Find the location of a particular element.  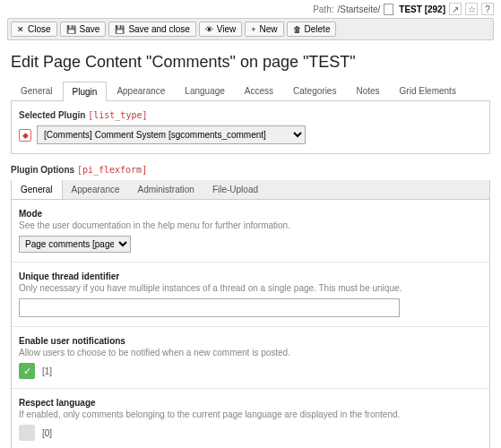

save-close-icon: 💾 is located at coordinates (120, 30).